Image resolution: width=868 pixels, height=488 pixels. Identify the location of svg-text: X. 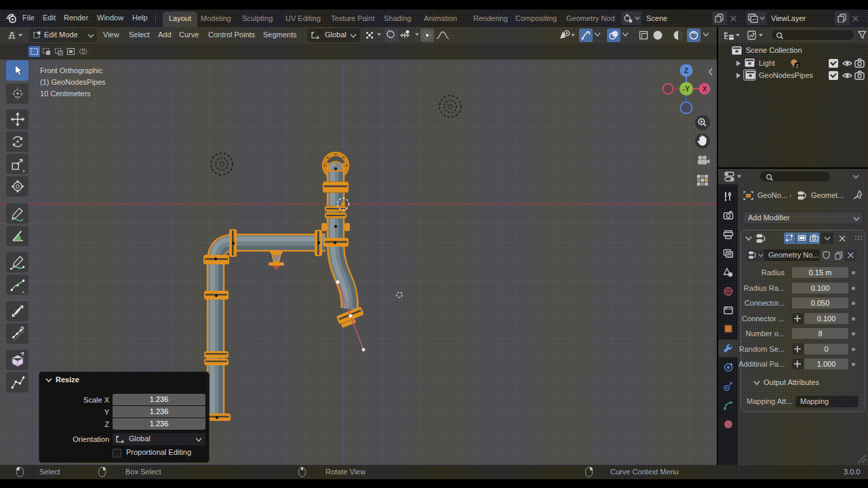
(705, 89).